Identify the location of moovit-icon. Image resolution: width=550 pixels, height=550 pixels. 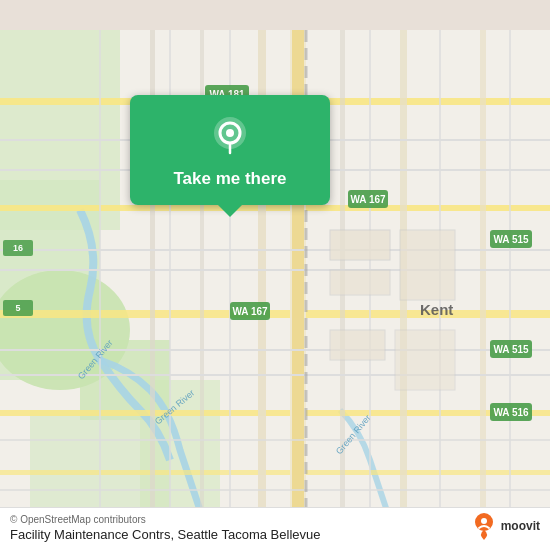
(484, 526).